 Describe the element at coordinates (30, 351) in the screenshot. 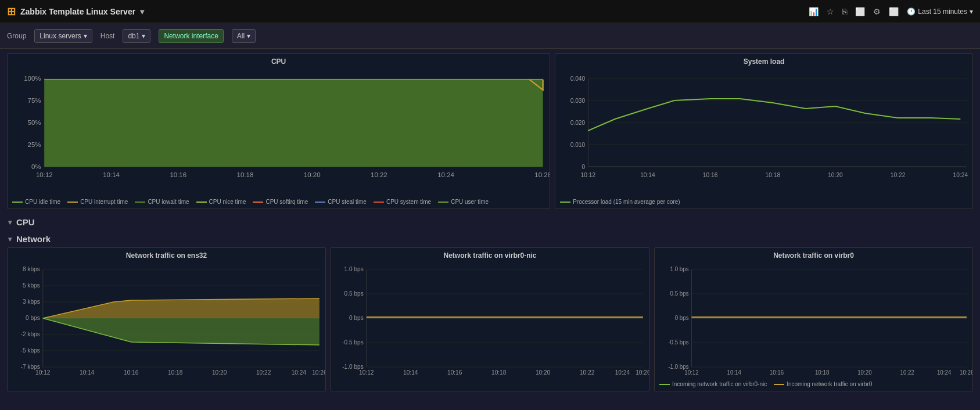

I see `svg-text: -5 kbps` at that location.